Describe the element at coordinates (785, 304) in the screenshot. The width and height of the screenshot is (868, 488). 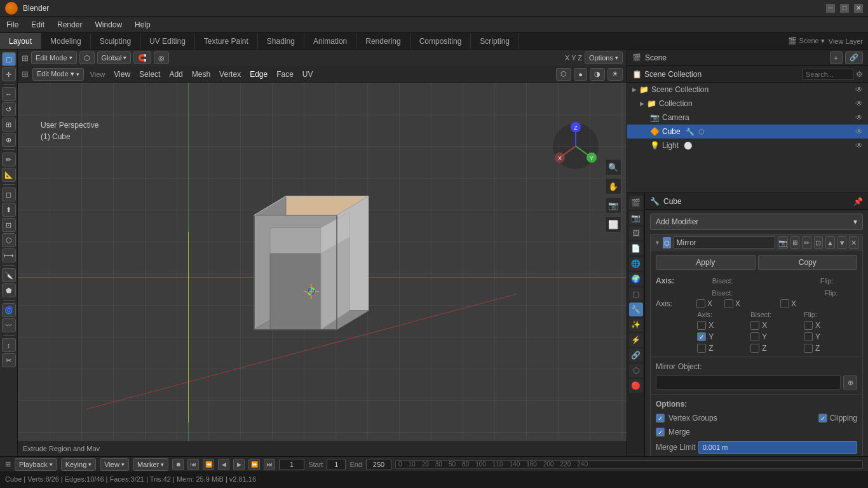
I see `flip-x-checkbox` at that location.